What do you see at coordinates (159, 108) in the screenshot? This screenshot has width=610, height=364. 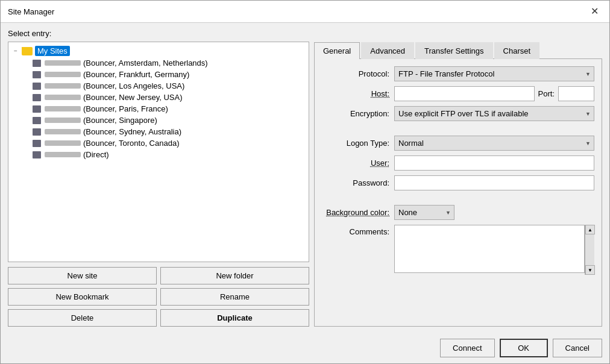 I see `tree-sites: (Bouncer, Amsterdam, Netherlands) (Bounc…` at bounding box center [159, 108].